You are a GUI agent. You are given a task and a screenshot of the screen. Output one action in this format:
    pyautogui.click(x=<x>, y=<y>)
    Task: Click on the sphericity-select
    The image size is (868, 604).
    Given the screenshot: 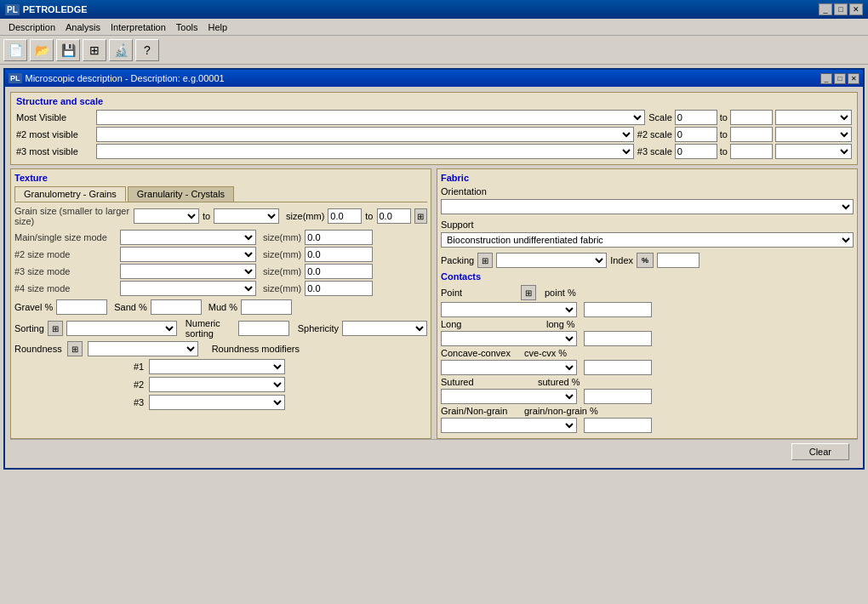 What is the action you would take?
    pyautogui.click(x=385, y=328)
    